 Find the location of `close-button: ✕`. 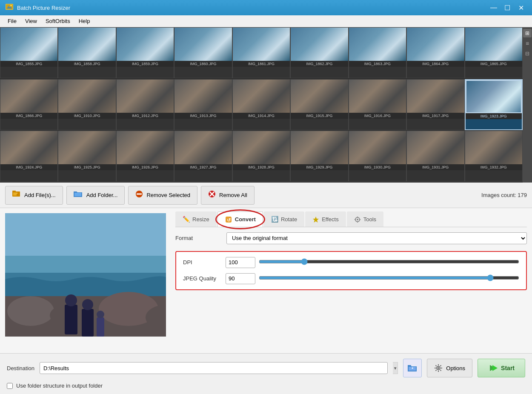

close-button: ✕ is located at coordinates (521, 8).